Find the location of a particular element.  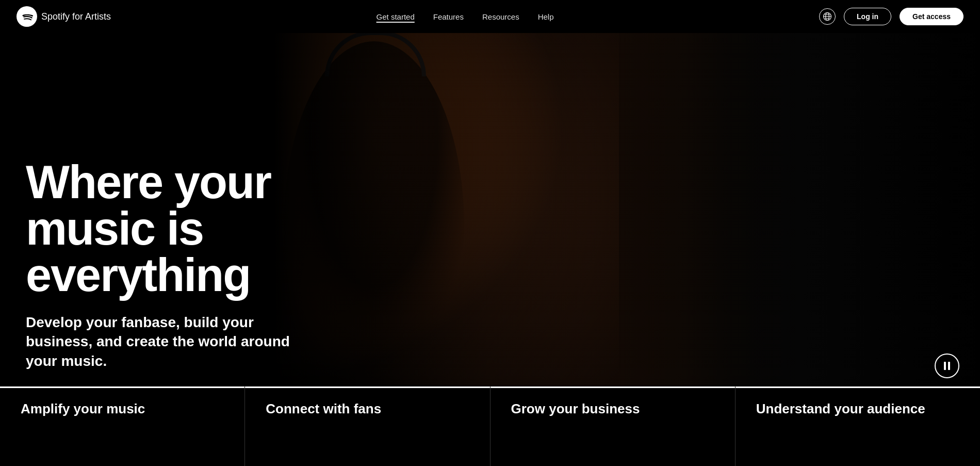

spotify-logo-icon is located at coordinates (27, 17).